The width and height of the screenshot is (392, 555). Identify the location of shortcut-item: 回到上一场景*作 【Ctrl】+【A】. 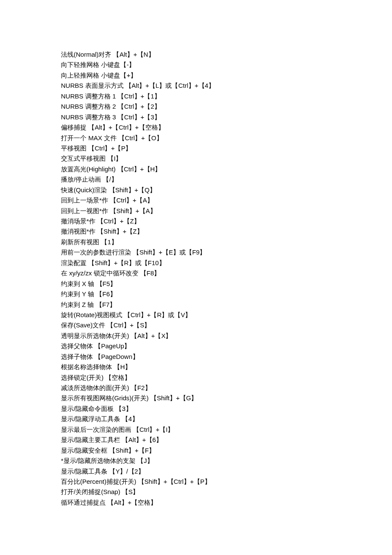
(227, 200).